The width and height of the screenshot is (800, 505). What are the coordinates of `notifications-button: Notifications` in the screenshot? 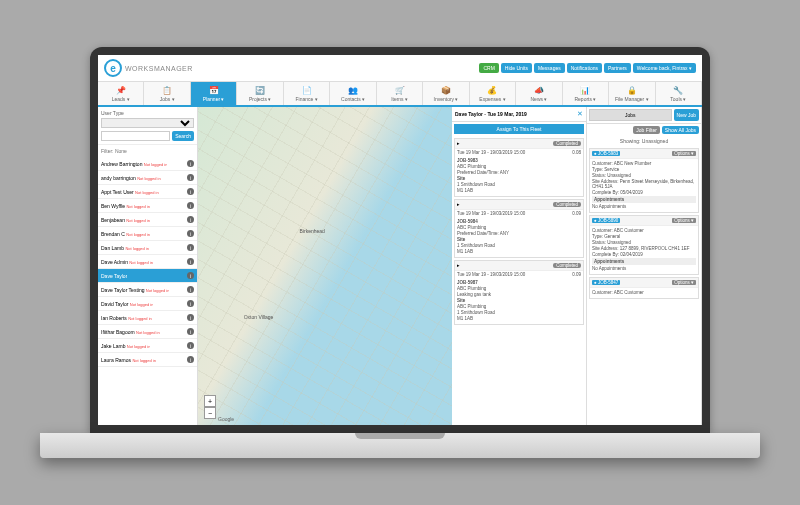 It's located at (584, 68).